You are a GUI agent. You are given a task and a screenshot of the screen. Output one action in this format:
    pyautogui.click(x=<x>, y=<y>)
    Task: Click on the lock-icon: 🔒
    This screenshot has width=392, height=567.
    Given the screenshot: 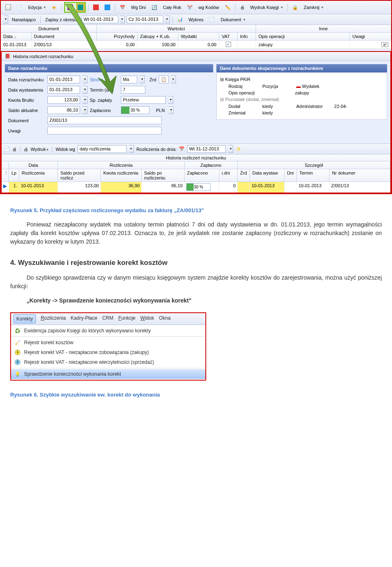 What is the action you would take?
    pyautogui.click(x=295, y=7)
    